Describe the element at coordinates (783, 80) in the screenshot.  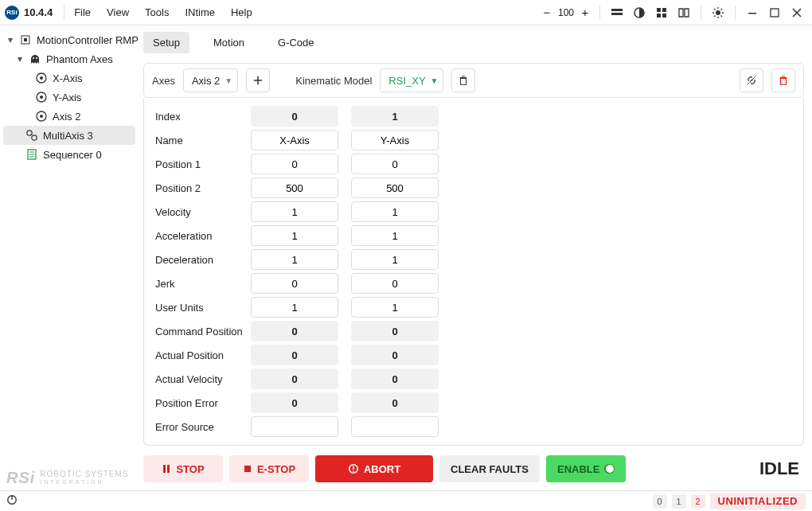
I see `delete-button` at that location.